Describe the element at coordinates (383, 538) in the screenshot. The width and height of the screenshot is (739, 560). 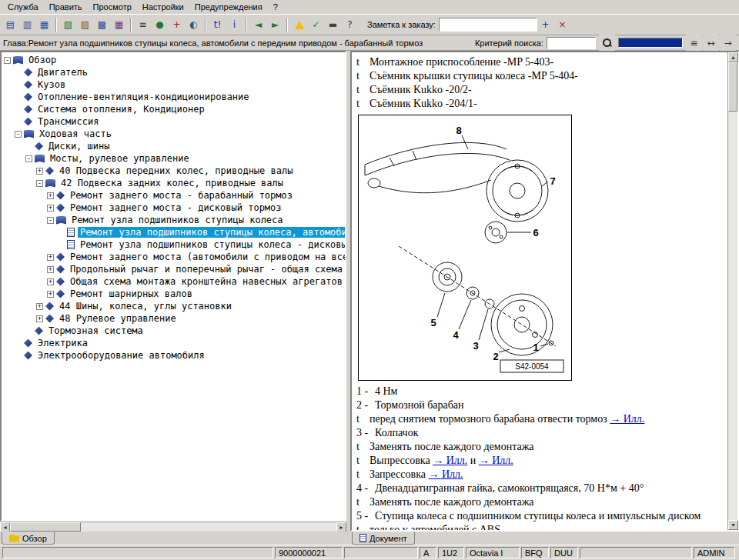
I see `tab-document: Документ` at that location.